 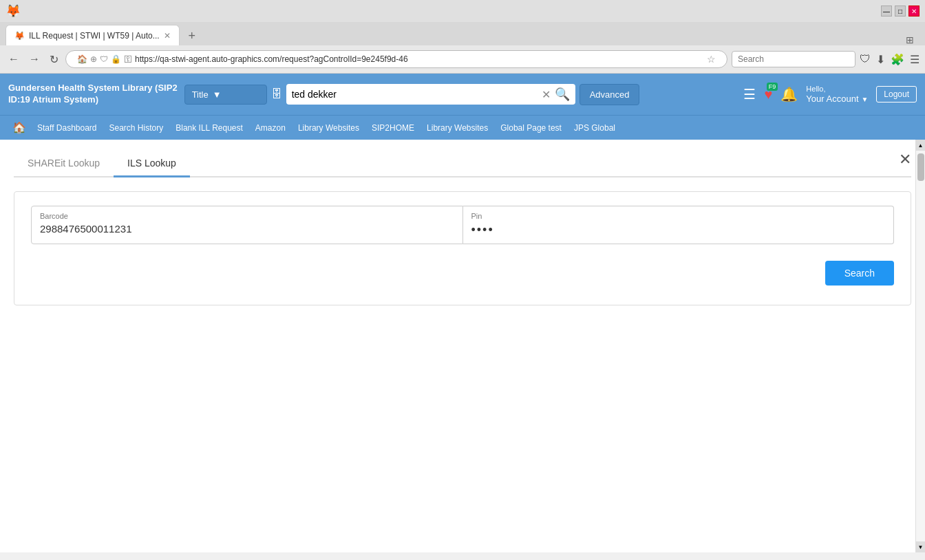 I want to click on dialog-close-button: ✕, so click(x=905, y=160).